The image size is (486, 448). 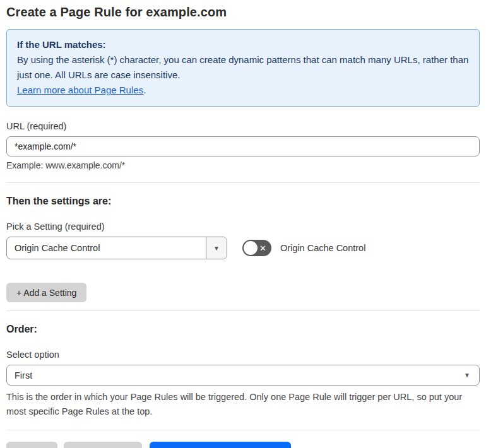 What do you see at coordinates (106, 248) in the screenshot?
I see `setting-select-value: Origin Cache Control` at bounding box center [106, 248].